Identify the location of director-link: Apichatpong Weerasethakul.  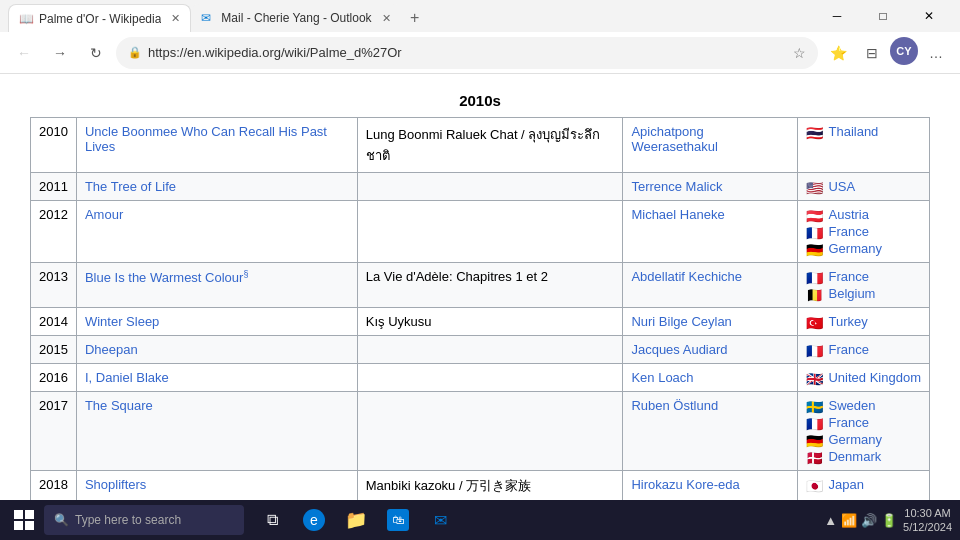
(674, 139).